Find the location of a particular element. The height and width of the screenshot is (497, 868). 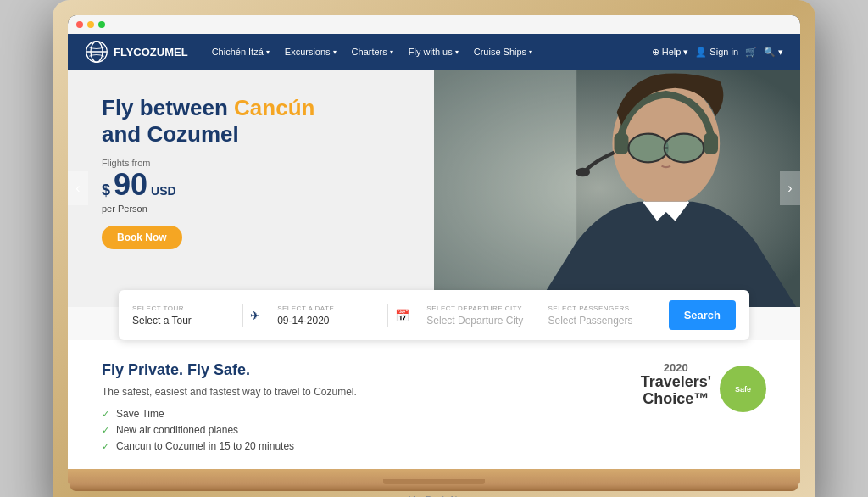

departure-label: SELECT DEPARTURE CITY is located at coordinates (476, 309).